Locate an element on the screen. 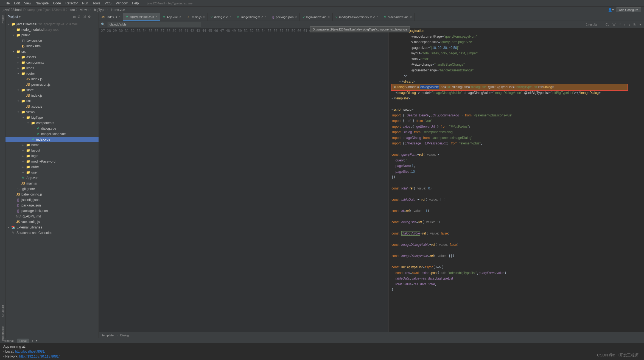  tree-item: MDREADME.md is located at coordinates (52, 216).